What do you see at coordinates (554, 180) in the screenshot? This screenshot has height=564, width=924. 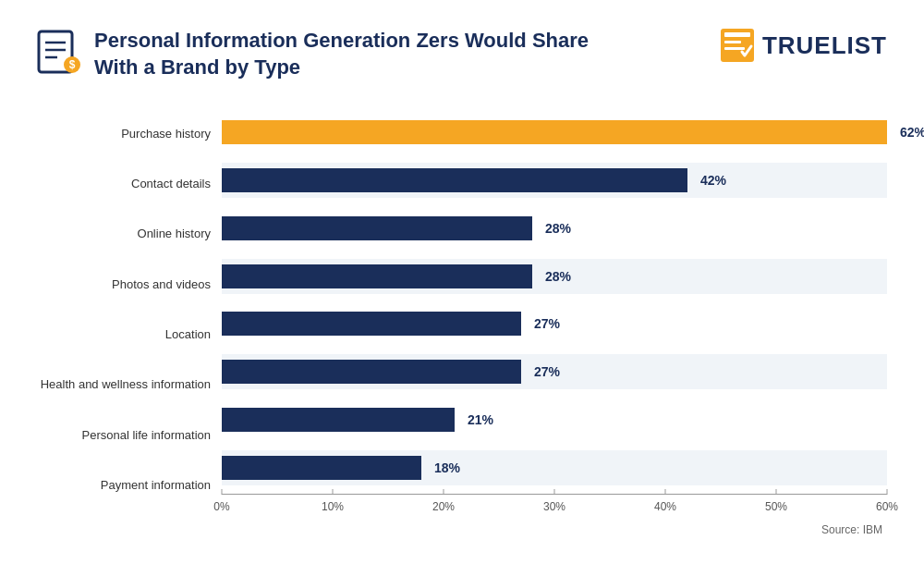 I see `bar-row: 42%` at bounding box center [554, 180].